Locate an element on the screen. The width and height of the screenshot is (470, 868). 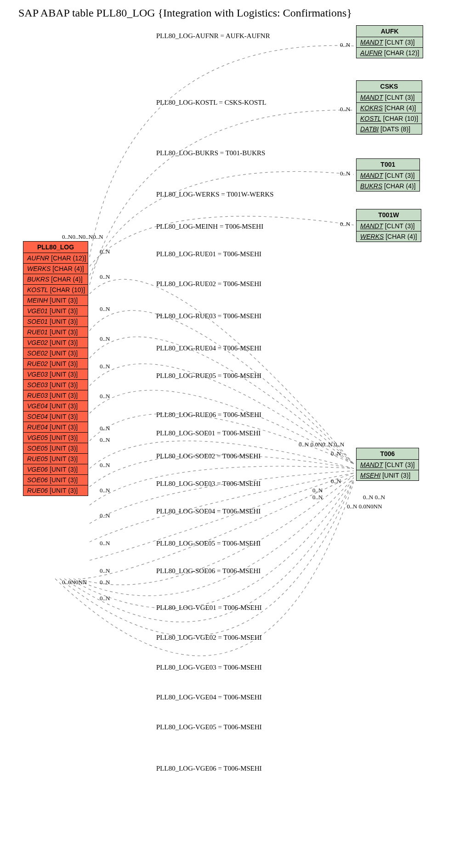
entity-header: PLL80_LOG is located at coordinates (56, 247).